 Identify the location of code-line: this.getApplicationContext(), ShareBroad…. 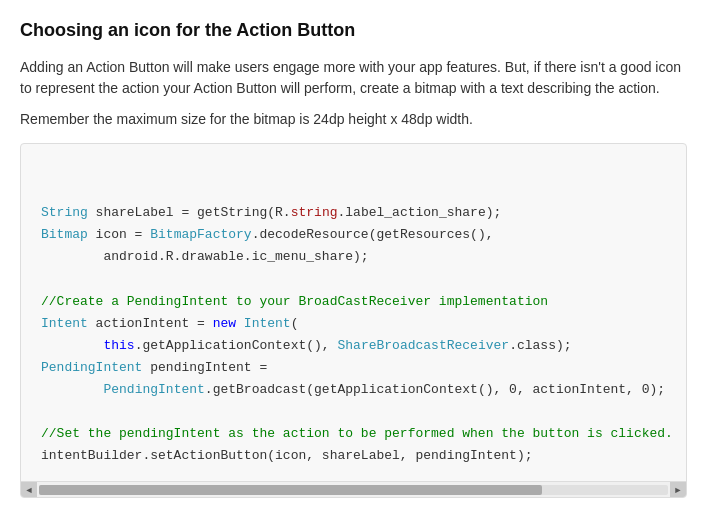
(364, 346).